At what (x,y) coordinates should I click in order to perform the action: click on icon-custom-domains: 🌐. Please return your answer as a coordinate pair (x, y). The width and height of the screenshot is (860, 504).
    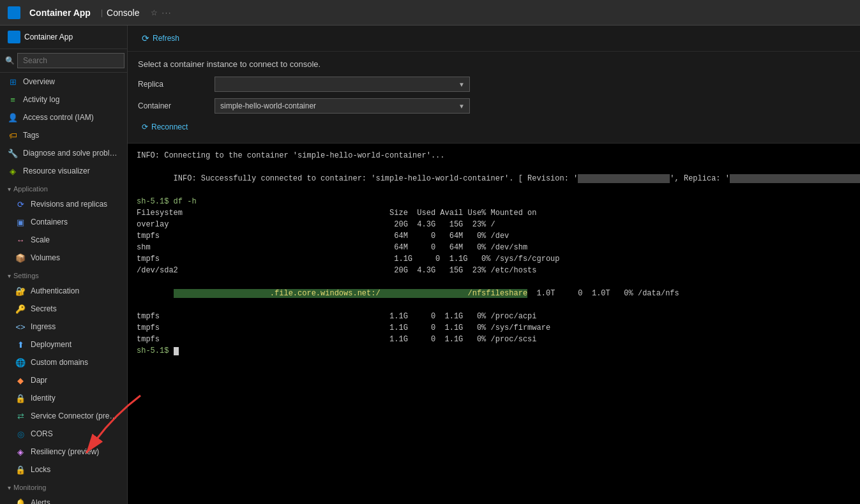
    Looking at the image, I should click on (20, 362).